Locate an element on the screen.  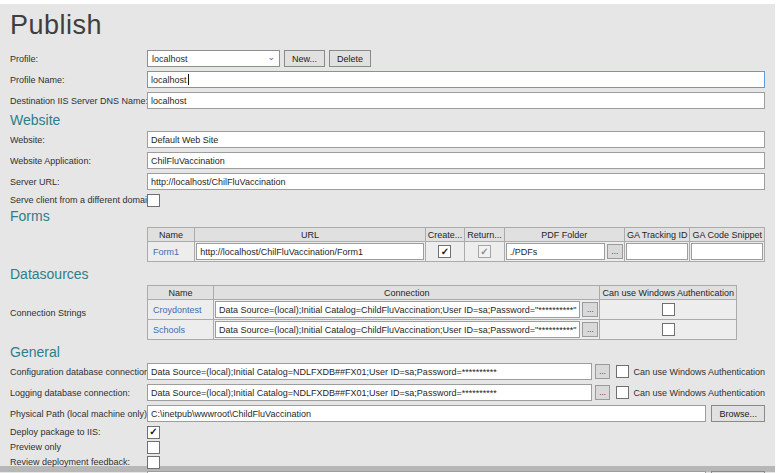
website-input: Default Web Site is located at coordinates (456, 140).